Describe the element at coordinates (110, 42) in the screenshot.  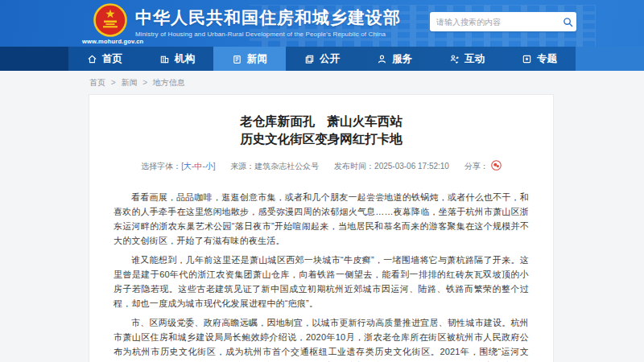
I see `site-url: www.mohurd.gov.cn` at that location.